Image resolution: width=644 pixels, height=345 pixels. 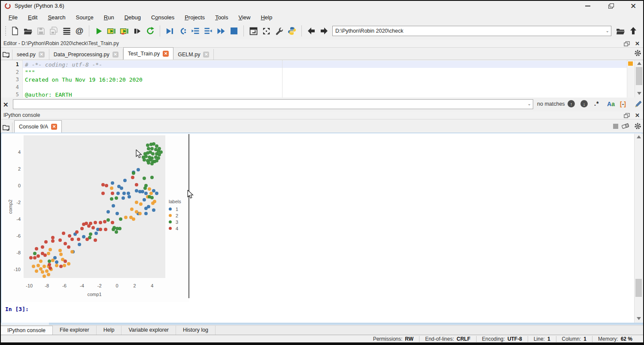 What do you see at coordinates (273, 104) in the screenshot?
I see `search-input` at bounding box center [273, 104].